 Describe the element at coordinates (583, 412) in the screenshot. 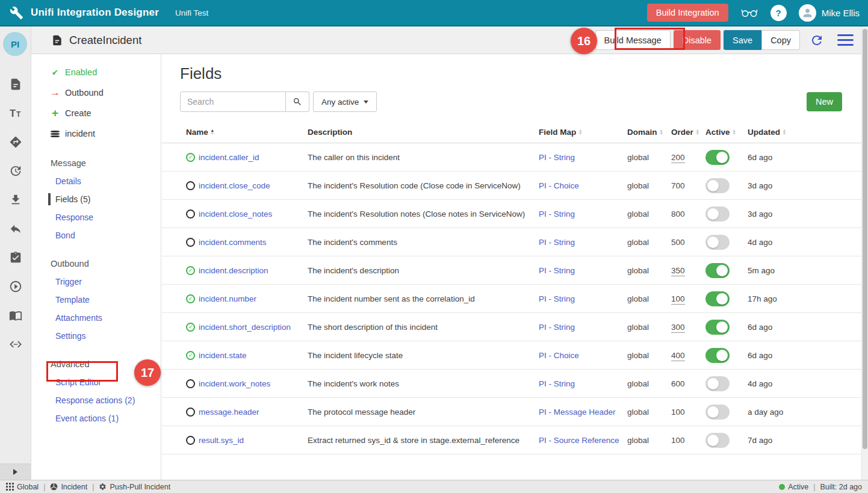

I see `field-map-link: PI - Message Header` at that location.